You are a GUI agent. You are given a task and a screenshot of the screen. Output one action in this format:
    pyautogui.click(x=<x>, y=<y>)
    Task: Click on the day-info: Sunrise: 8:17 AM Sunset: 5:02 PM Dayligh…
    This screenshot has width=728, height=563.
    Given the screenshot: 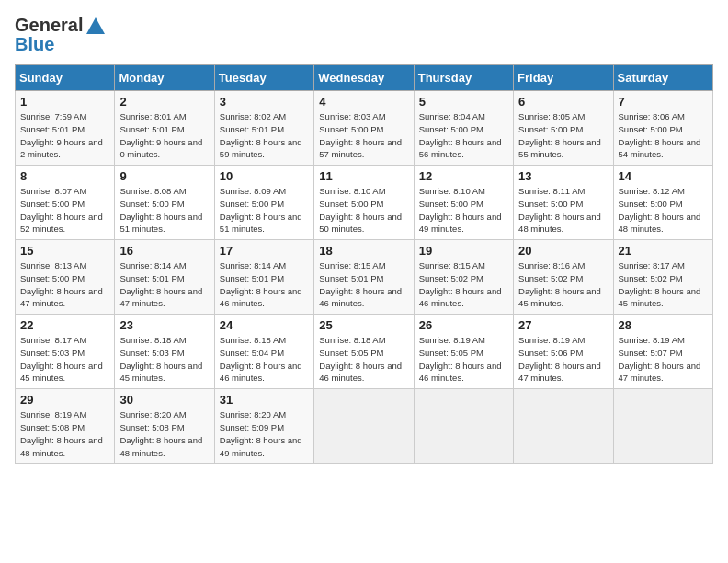 What is the action you would take?
    pyautogui.click(x=664, y=285)
    